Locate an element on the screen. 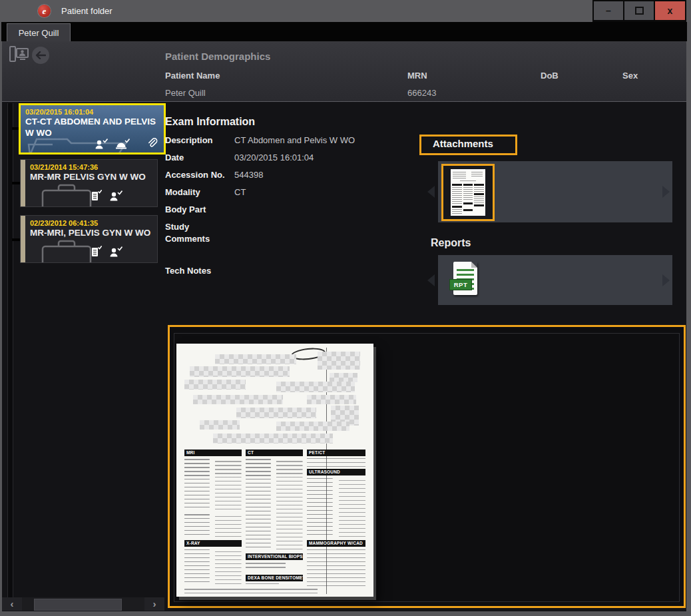 This screenshot has width=691, height=616. study-item-mri-pelvis-2012: 02/23/2012 06:41:35 MR-MRI, PELVIS GYN W… is located at coordinates (89, 239).